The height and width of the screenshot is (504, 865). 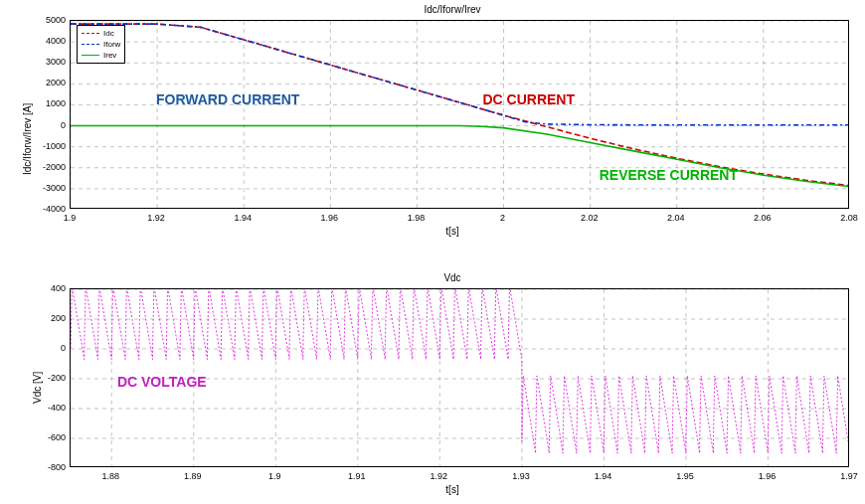 I want to click on svg-text: 2000, so click(x=56, y=83).